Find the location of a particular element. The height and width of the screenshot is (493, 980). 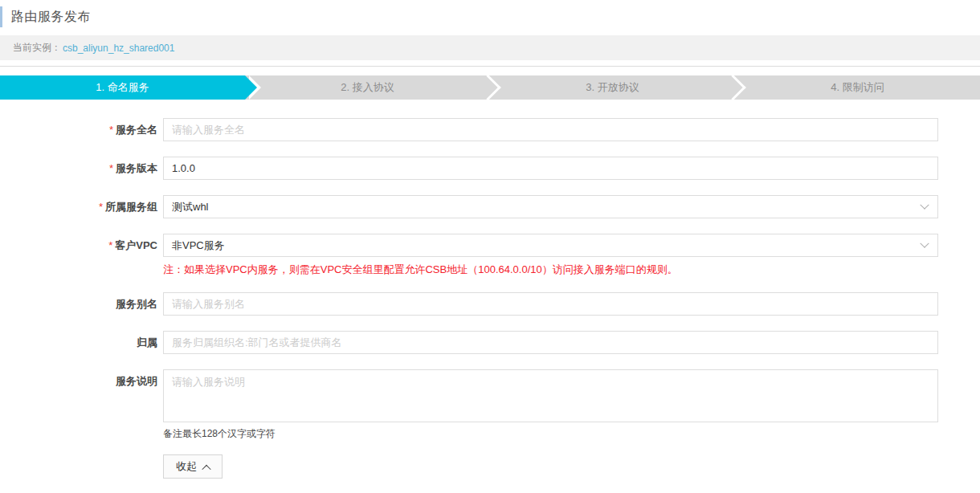

customer-vpc-select: 非VPC服务 is located at coordinates (551, 246).